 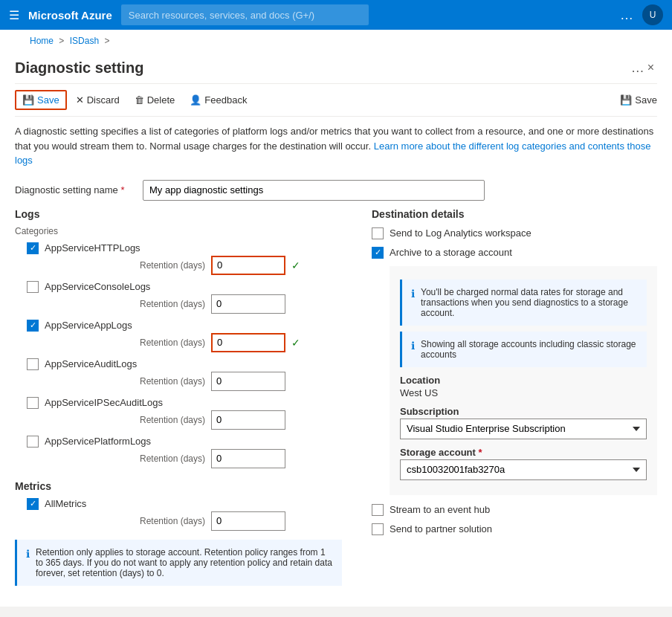 What do you see at coordinates (296, 343) in the screenshot?
I see `retention-checkmark-AppServiceAppLogs: ✓` at bounding box center [296, 343].